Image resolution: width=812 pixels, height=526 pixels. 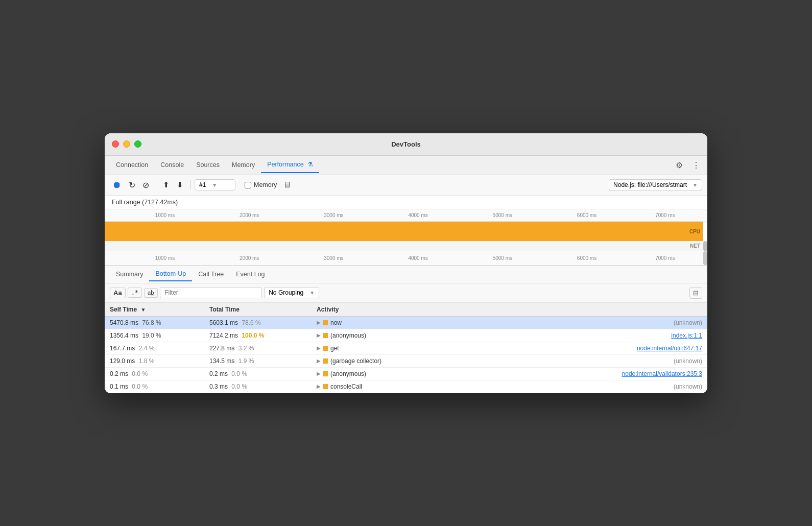 What do you see at coordinates (243, 165) in the screenshot?
I see `tab-memory: Memory` at bounding box center [243, 165].